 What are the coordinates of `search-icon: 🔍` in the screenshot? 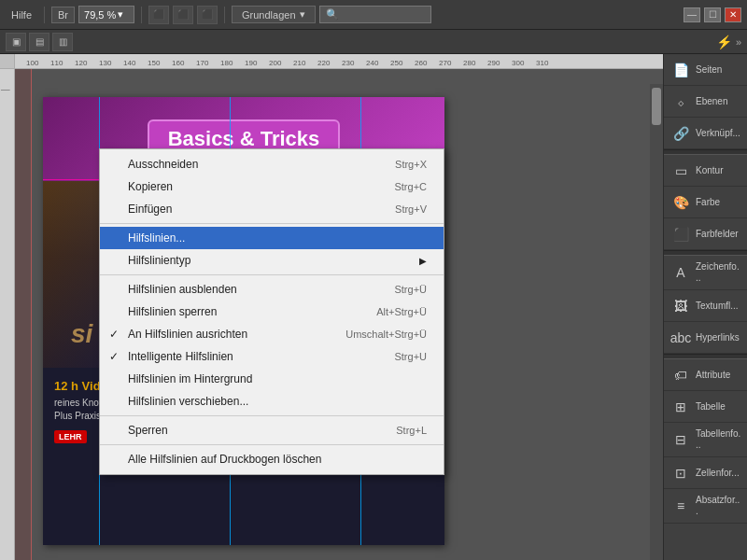 It's located at (332, 15).